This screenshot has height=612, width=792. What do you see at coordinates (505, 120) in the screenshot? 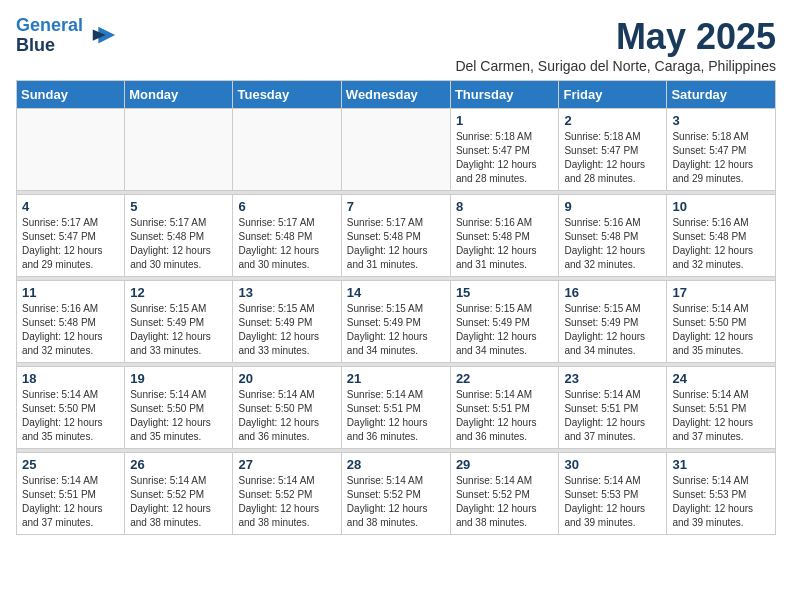
I see `day-number: 1` at bounding box center [505, 120].